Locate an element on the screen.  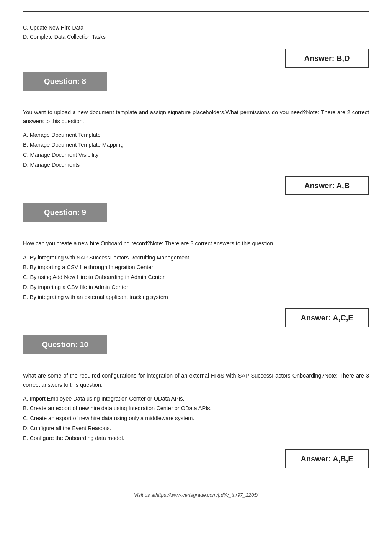
footer-text: Visit us athttps://www.certsgrade.com/pd… is located at coordinates (196, 495).